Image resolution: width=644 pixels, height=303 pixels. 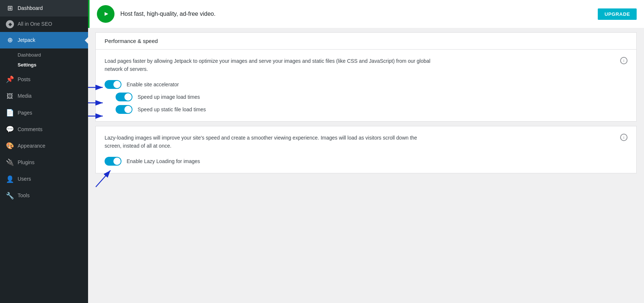 I want to click on upgrade-button: UPGRADE, so click(x=617, y=14).